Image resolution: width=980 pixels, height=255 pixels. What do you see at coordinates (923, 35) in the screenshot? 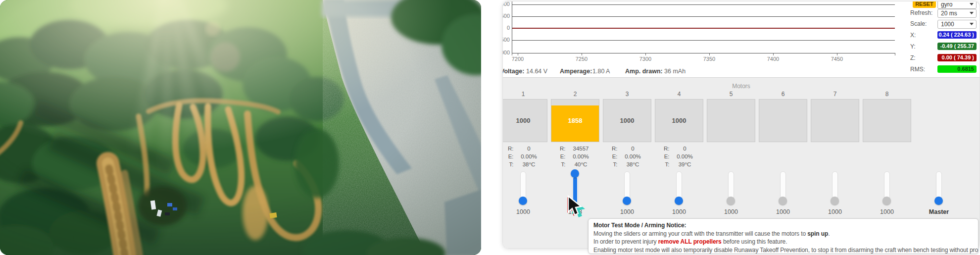
I see `x-axis-label: X:` at bounding box center [923, 35].